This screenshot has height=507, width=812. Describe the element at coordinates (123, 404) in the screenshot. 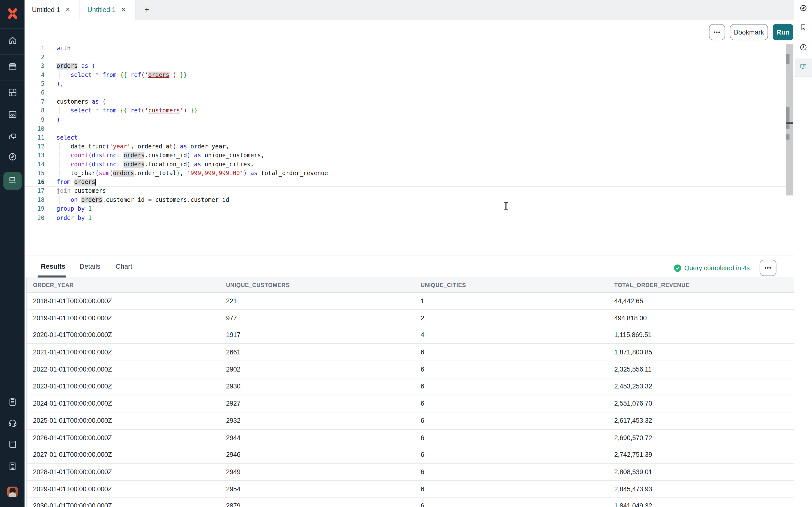

I see `table-cell: 2024-01-01T00:00:00.000Z` at that location.